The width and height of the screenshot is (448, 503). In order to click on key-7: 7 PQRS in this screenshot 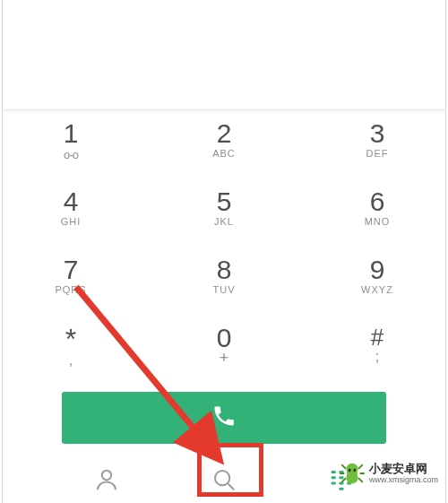, I will do `click(71, 273)`.